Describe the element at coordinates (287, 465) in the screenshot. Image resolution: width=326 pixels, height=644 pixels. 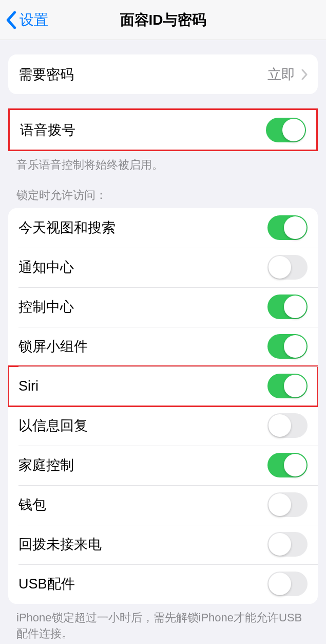
I see `home-control-toggle` at that location.